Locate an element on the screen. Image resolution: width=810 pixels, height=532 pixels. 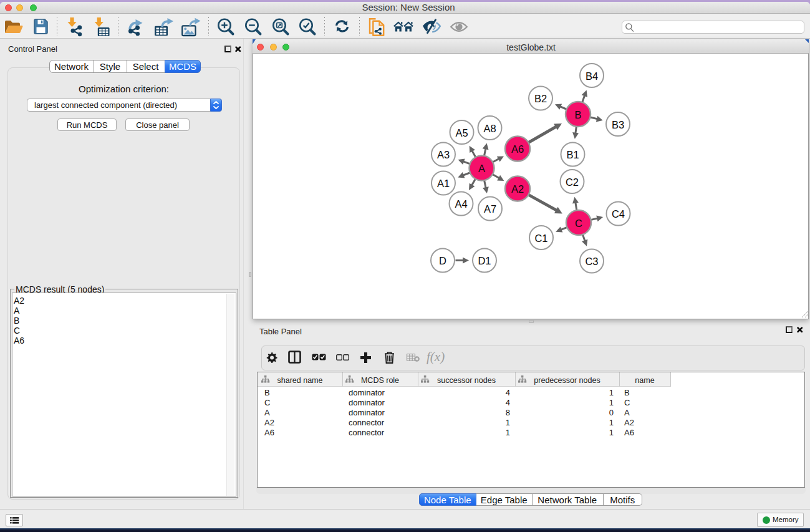
svg-text: A8 is located at coordinates (489, 128).